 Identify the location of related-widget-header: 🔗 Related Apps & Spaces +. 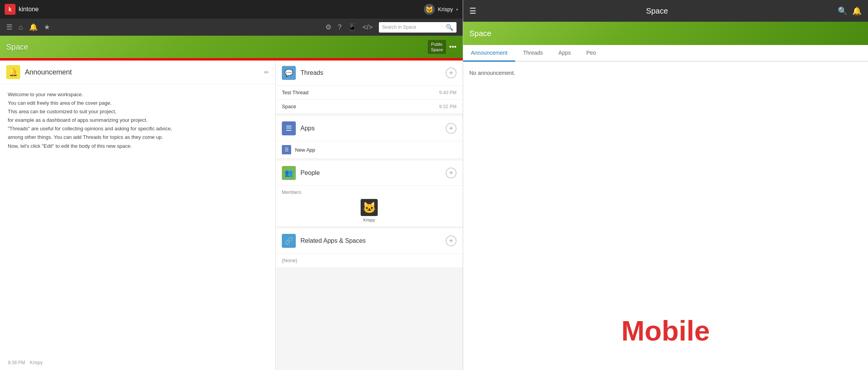
(369, 241).